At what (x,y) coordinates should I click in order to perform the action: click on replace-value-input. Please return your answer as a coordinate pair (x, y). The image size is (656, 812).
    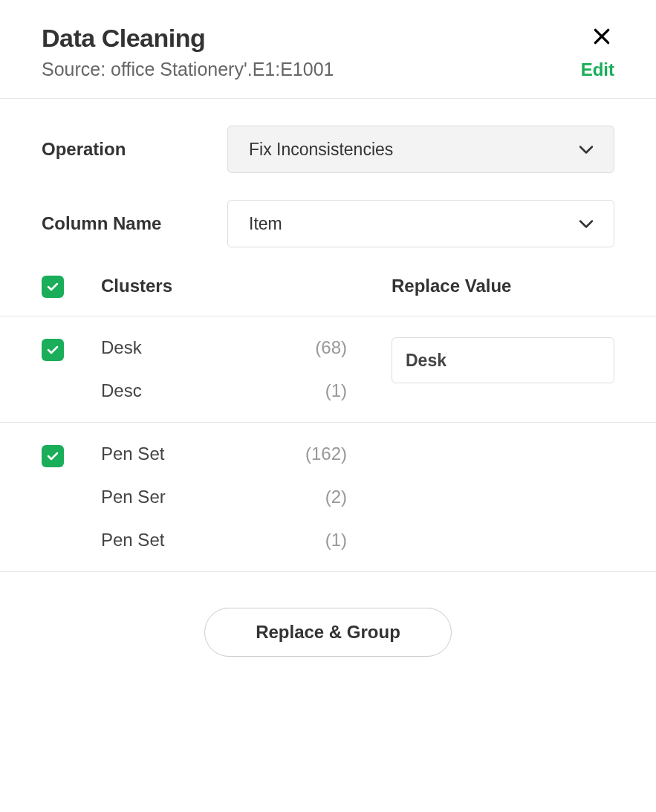
    Looking at the image, I should click on (503, 360).